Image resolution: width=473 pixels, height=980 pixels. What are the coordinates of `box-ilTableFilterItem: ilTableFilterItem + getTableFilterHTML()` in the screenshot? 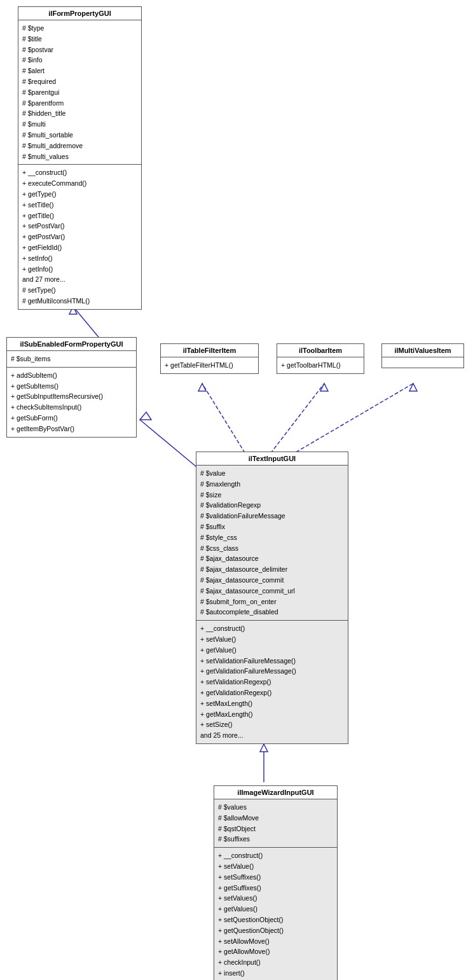 It's located at (210, 359).